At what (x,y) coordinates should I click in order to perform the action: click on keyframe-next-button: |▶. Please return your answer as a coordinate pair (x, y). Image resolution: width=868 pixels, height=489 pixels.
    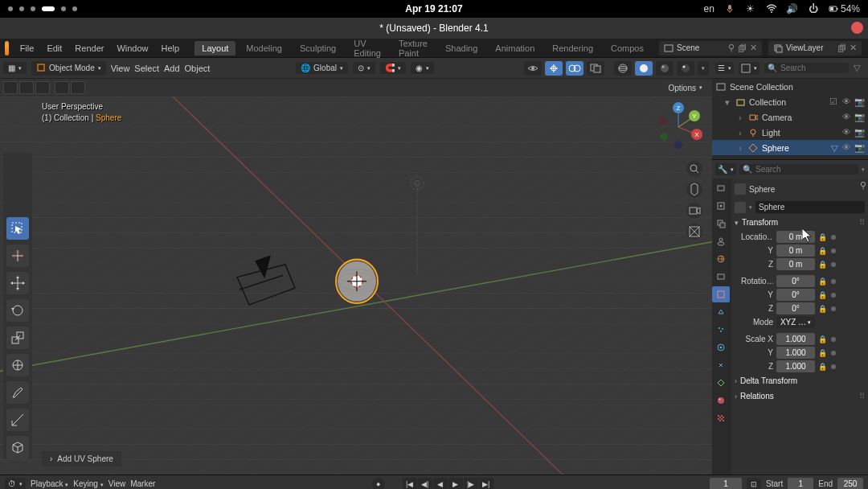
    Looking at the image, I should click on (471, 484).